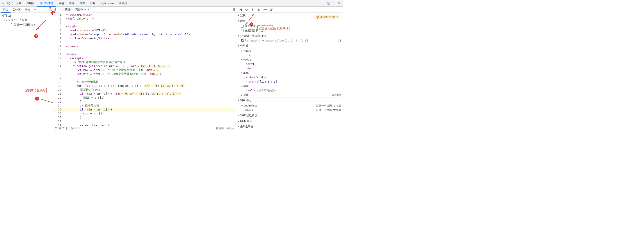 The width and height of the screenshot is (644, 246). Describe the element at coordinates (271, 10) in the screenshot. I see `deactivate-breakpoints-button` at that location.